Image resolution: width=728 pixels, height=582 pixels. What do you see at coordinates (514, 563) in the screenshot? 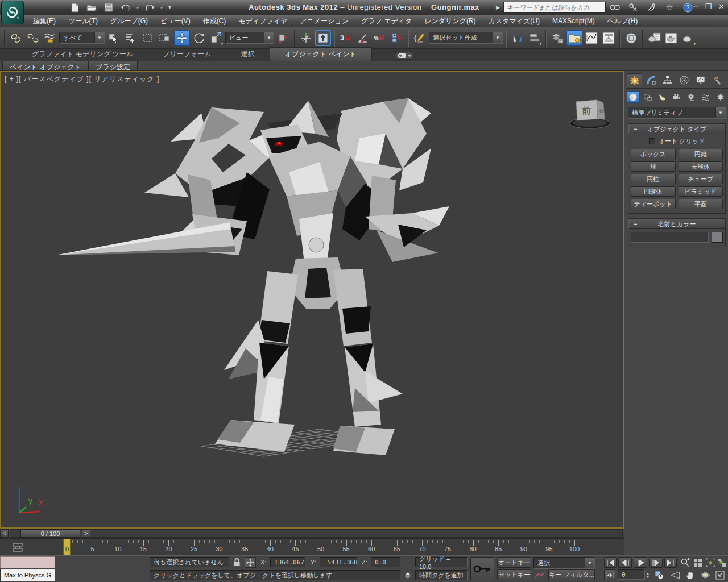
I see `auto-key-button: オートキー` at bounding box center [514, 563].